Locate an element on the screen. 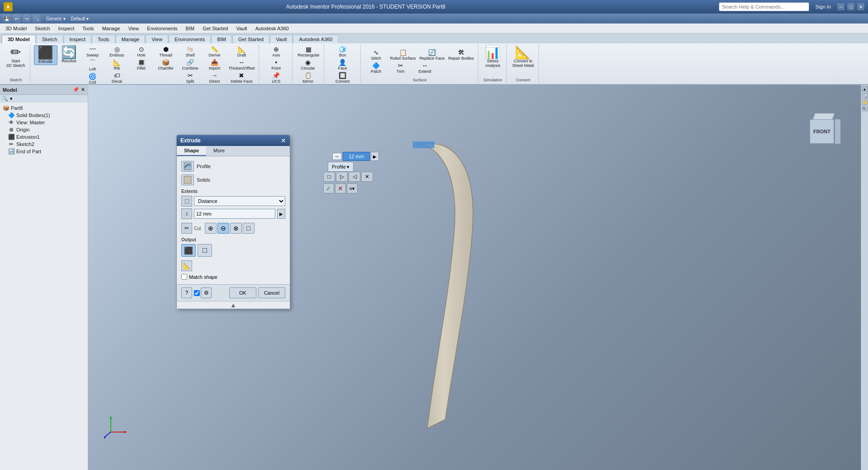  tree-item-extrusion1: ⬛ Extrusion1 is located at coordinates (44, 137).